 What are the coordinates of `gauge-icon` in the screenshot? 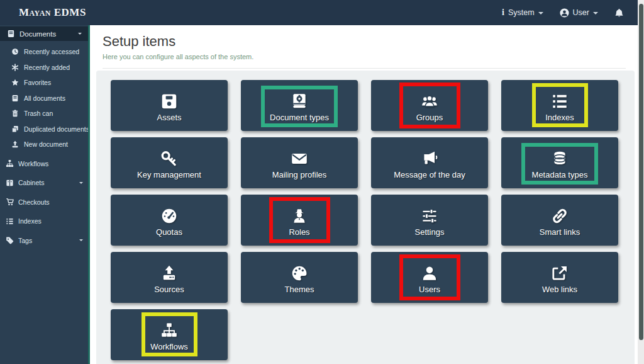 It's located at (169, 215).